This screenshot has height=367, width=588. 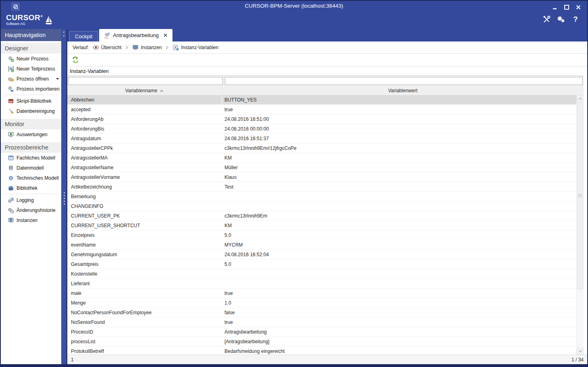 What do you see at coordinates (31, 89) in the screenshot?
I see `sidebar-item-prozess-importieren: Prozess importieren` at bounding box center [31, 89].